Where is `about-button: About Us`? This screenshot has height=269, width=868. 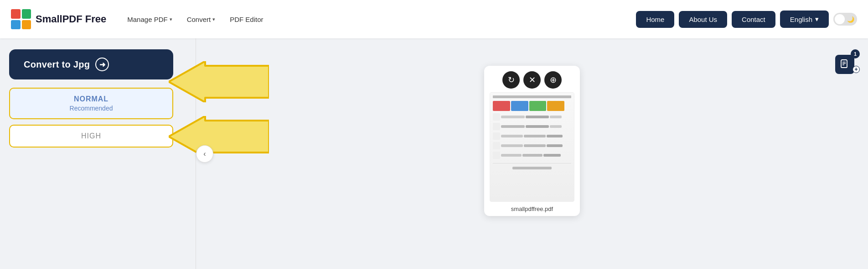 about-button: About Us is located at coordinates (703, 19).